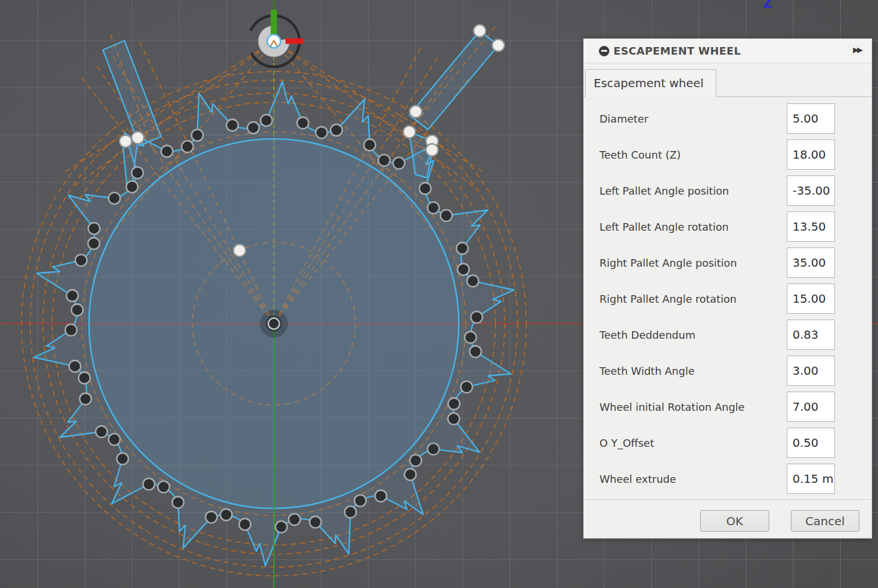  I want to click on param-row: Left Pallet Angle position-35.00, so click(728, 191).